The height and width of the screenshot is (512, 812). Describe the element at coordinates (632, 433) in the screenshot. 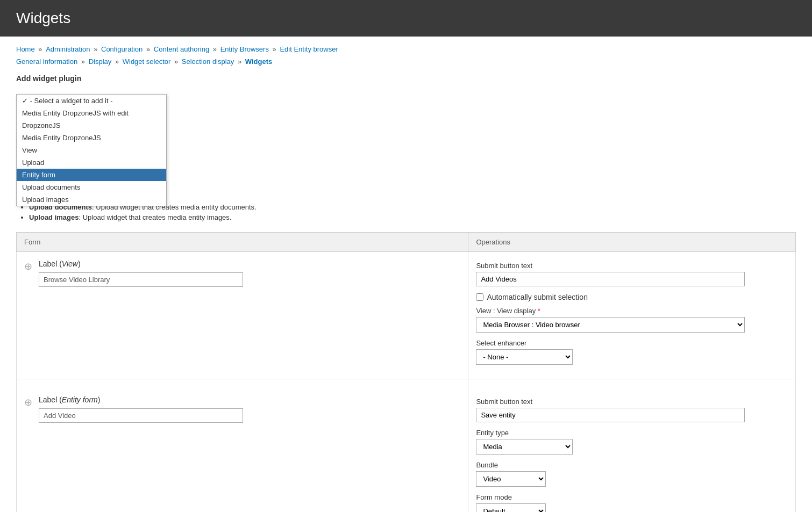

I see `entity-type-label: Entity type` at that location.